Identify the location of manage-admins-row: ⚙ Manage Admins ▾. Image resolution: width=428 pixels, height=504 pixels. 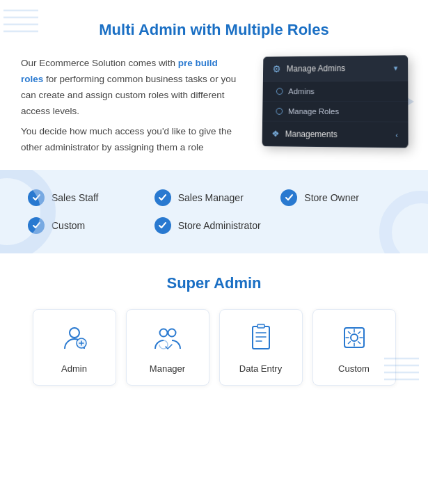
(335, 68).